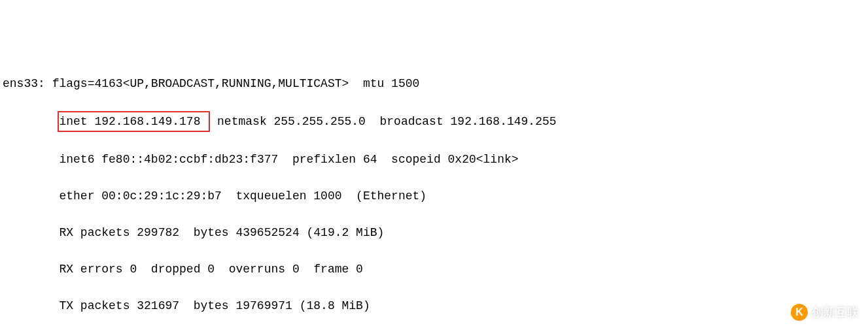 This screenshot has width=868, height=328. I want to click on if1-inet6-post: :db23:f377 prefixlen 64 scopeid 0x20<lin…, so click(362, 159).